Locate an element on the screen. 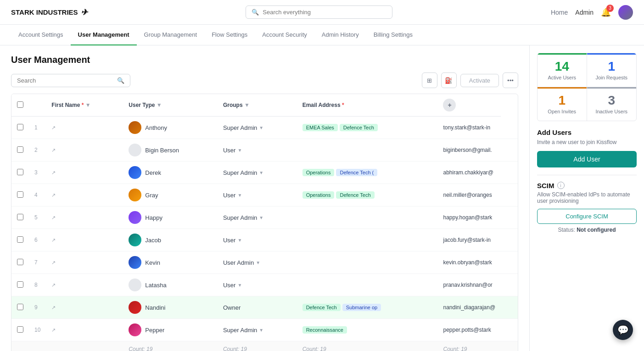  row-first-name: Anthony is located at coordinates (170, 128).